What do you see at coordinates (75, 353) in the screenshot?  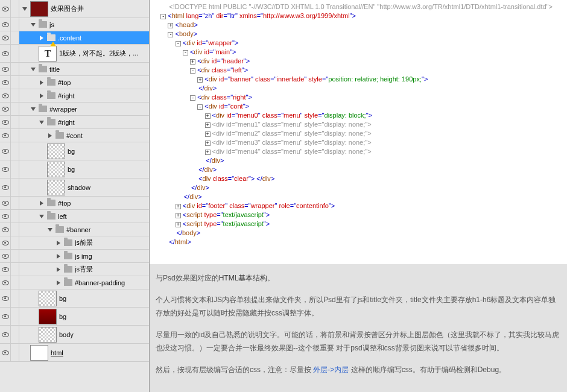 I see `layer-row: html` at bounding box center [75, 353].